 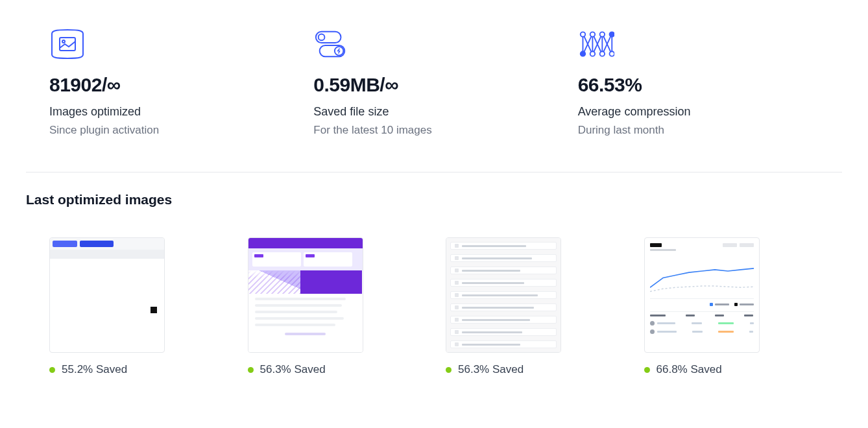 What do you see at coordinates (596, 44) in the screenshot?
I see `neural-network-icon` at bounding box center [596, 44].